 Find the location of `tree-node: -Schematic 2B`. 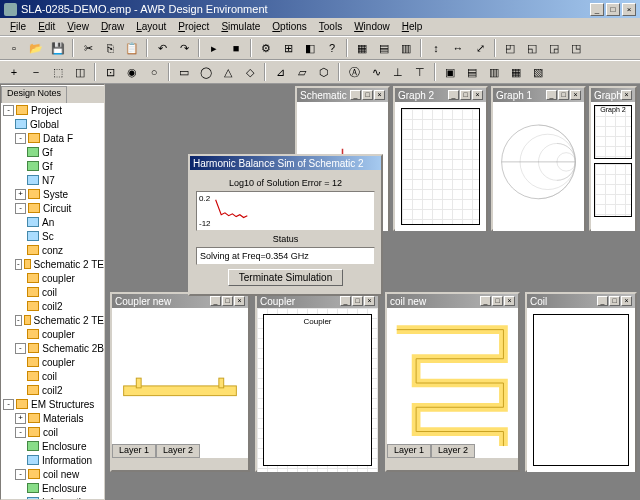

tree-node: -Schematic 2B is located at coordinates (52, 348).